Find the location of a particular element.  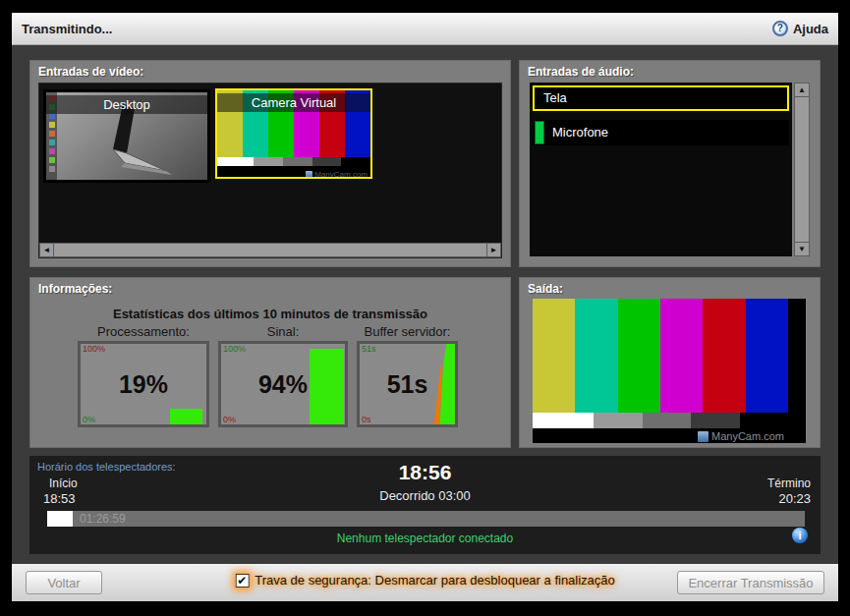

end-time: 20:23 is located at coordinates (794, 499).